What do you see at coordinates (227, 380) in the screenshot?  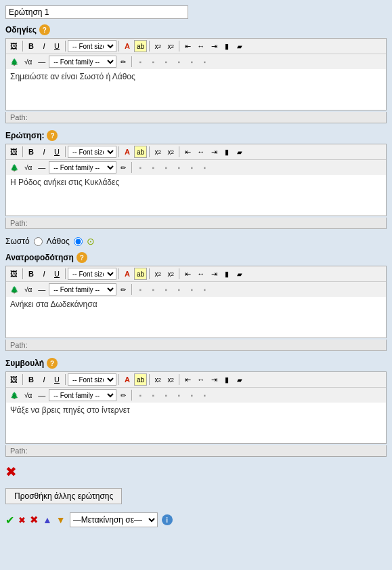 I see `align-justify-btn: ▮` at bounding box center [227, 380].